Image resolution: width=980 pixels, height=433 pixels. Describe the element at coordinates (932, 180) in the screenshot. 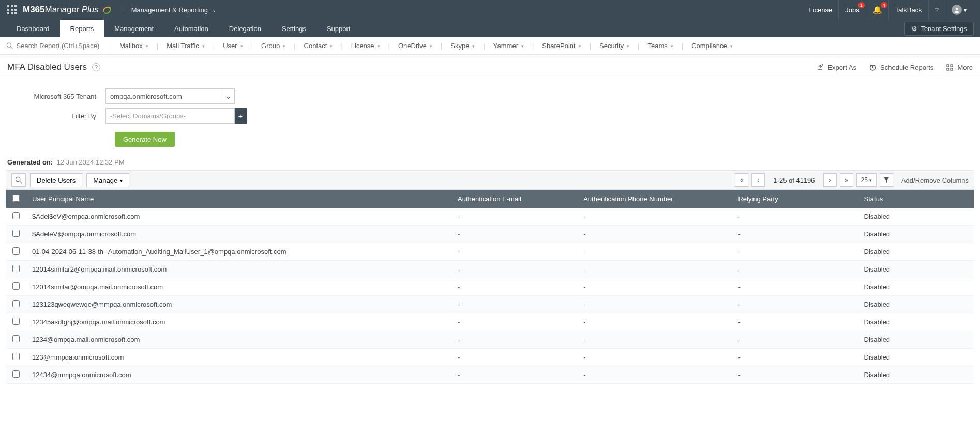

I see `add-remove-columns-link: Add/Remove Columns` at that location.